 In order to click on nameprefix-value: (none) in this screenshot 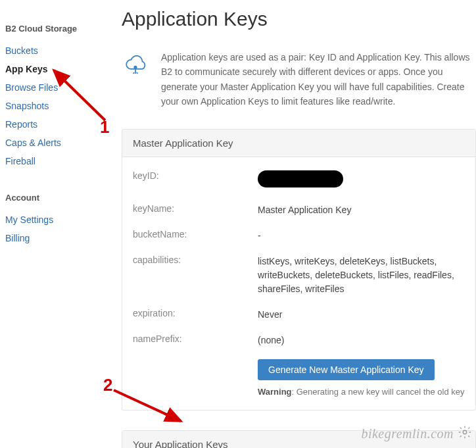, I will do `click(362, 341)`.